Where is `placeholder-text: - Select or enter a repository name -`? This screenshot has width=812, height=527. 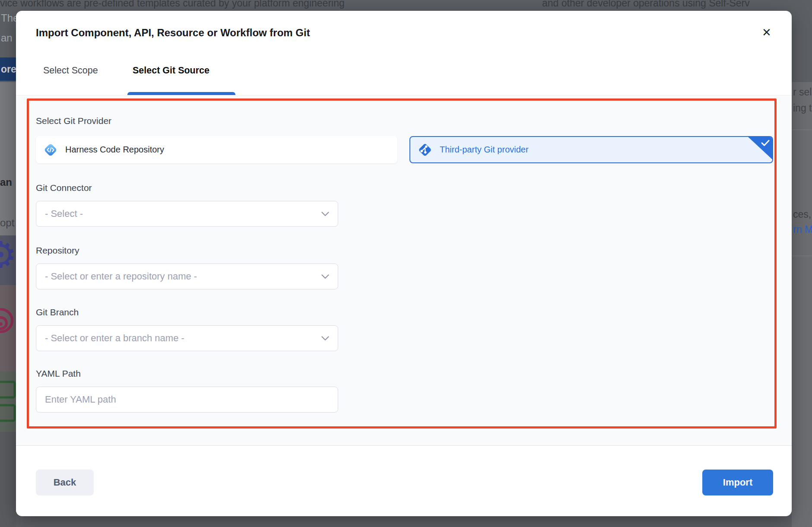
placeholder-text: - Select or enter a repository name - is located at coordinates (183, 276).